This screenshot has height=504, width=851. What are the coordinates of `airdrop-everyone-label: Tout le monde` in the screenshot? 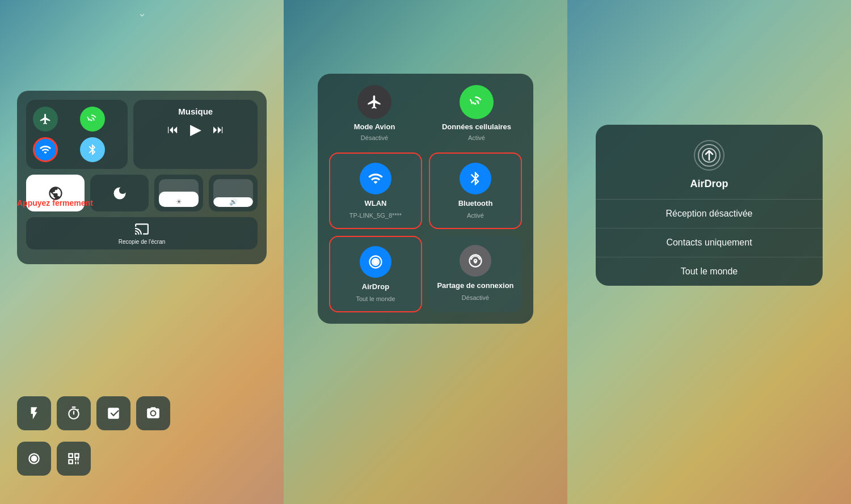 It's located at (709, 271).